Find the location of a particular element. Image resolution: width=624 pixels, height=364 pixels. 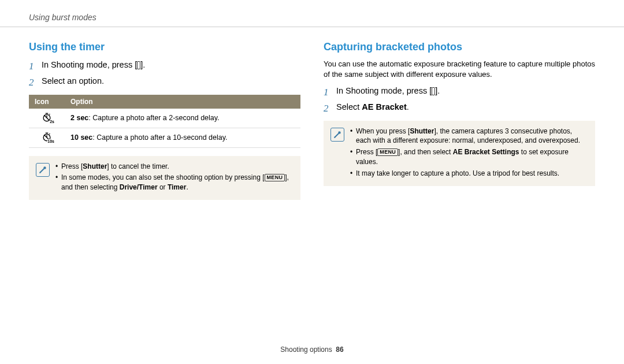

icon-subscript: 2s is located at coordinates (52, 121).